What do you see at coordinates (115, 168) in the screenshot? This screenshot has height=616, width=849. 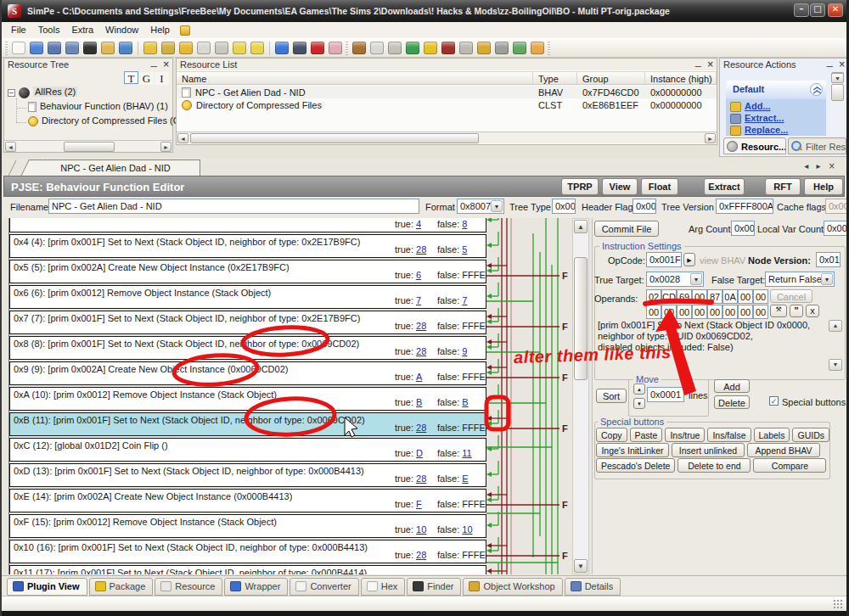 I see `editor-tab: NPC - Get Alien Dad - NID` at bounding box center [115, 168].